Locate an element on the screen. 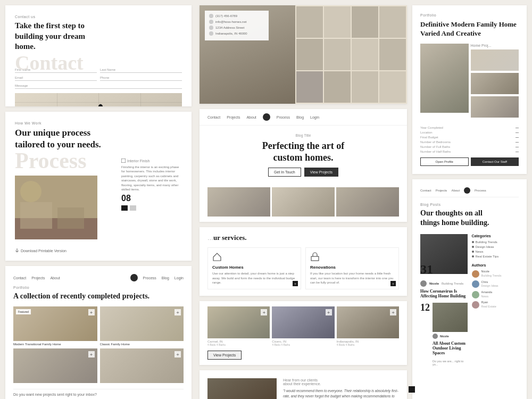  proj-plus-1: + is located at coordinates (264, 312).